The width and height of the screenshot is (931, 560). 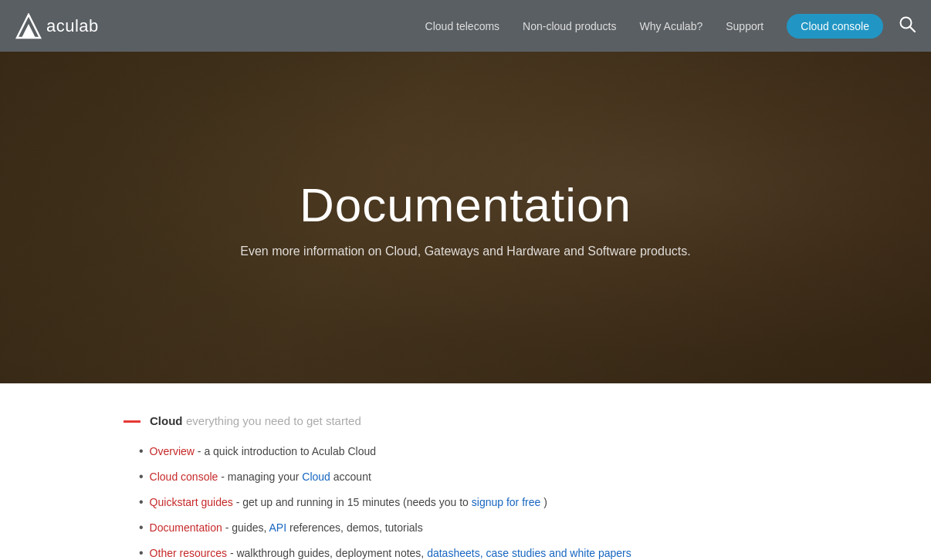 I want to click on quickstart-text1: - get up and running in 15 minutes (need…, so click(x=354, y=502).